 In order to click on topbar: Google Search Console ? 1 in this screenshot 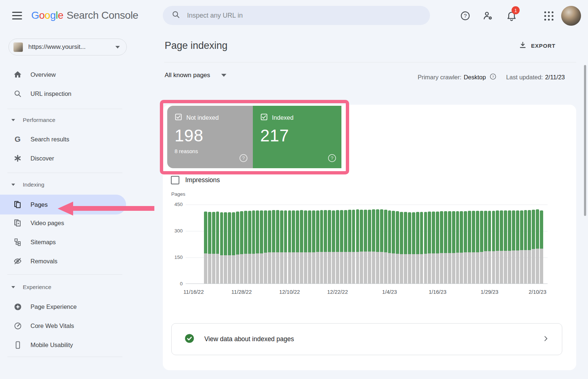, I will do `click(294, 15)`.